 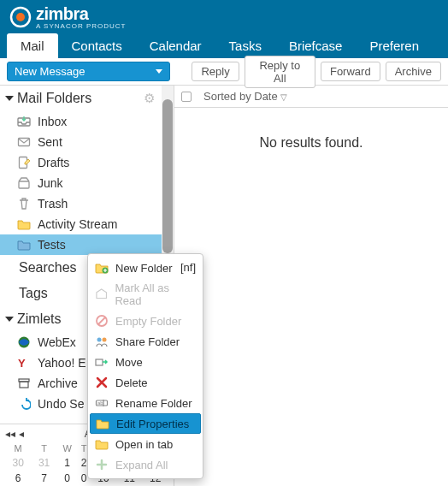 What do you see at coordinates (87, 183) in the screenshot?
I see `folder-junk: Junk` at bounding box center [87, 183].